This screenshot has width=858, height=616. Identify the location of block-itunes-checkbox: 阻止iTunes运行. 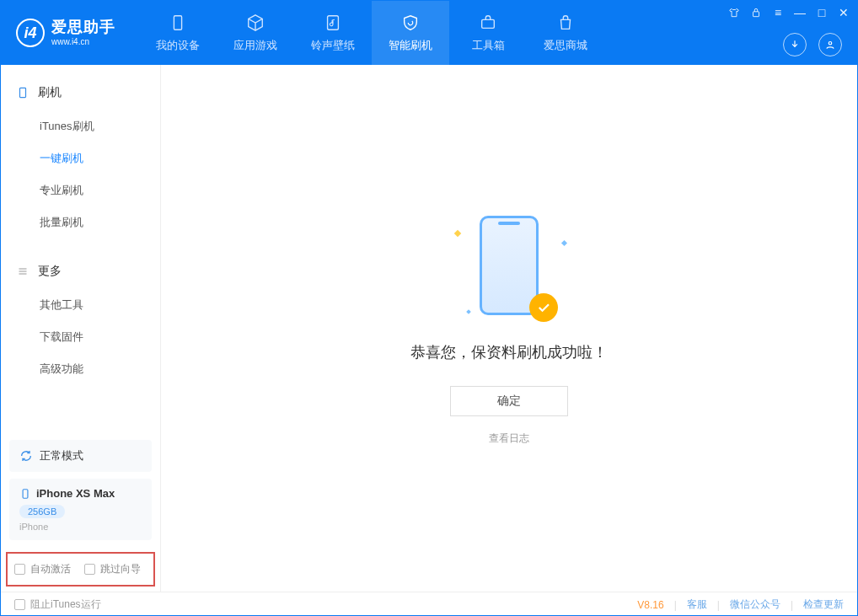
(57, 605).